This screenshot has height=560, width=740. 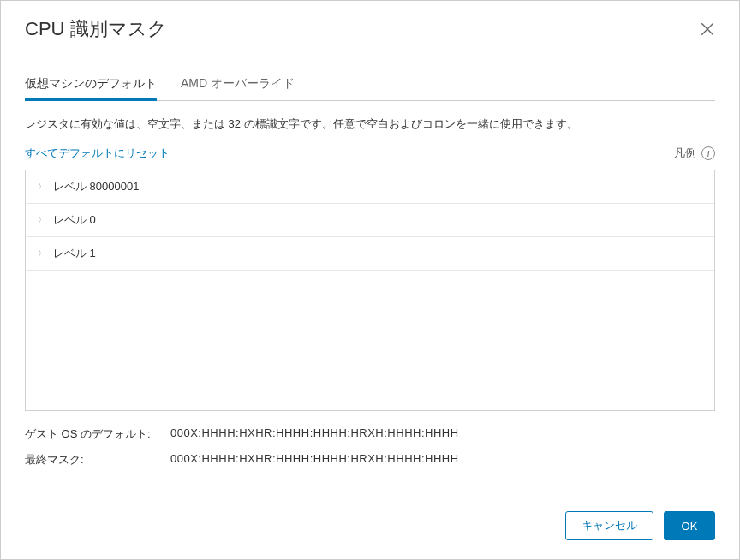 I want to click on final-mask-value: 000X:HHHH:HXHR:HHHH:HHHH:HRXH:HHHH:HHHH, so click(x=315, y=460).